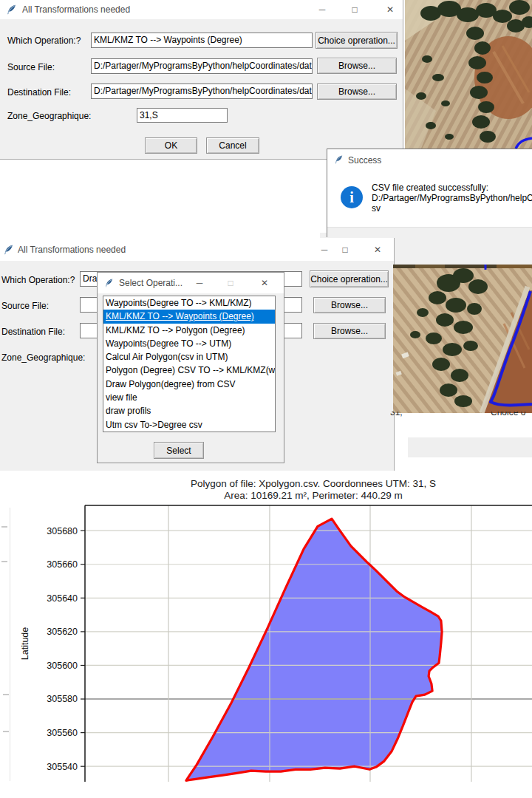  What do you see at coordinates (189, 303) in the screenshot?
I see `list-item: Waypoints(Degree TO --> KML/KMZ)` at bounding box center [189, 303].